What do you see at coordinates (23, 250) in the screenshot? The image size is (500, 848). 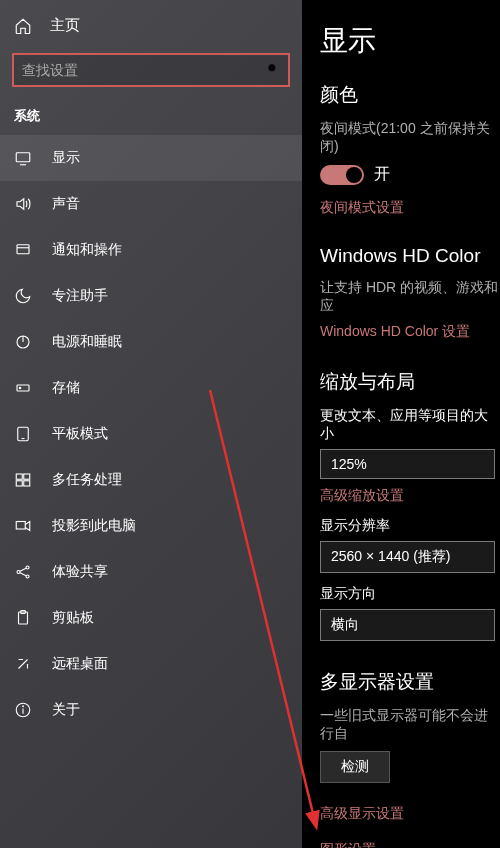 I see `notification-icon` at bounding box center [23, 250].